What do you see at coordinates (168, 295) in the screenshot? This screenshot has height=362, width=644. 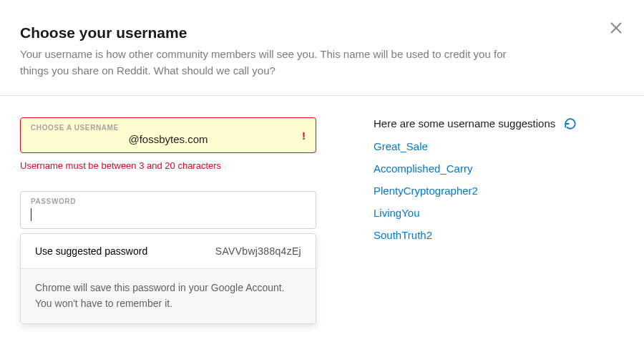 I see `password-save-info: Chrome will save this password in your G…` at bounding box center [168, 295].